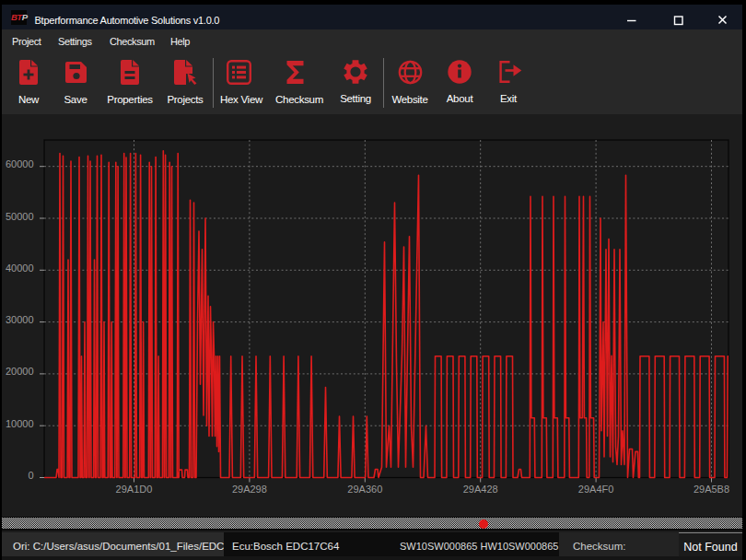  Describe the element at coordinates (20, 424) in the screenshot. I see `svg-text: 10000` at that location.